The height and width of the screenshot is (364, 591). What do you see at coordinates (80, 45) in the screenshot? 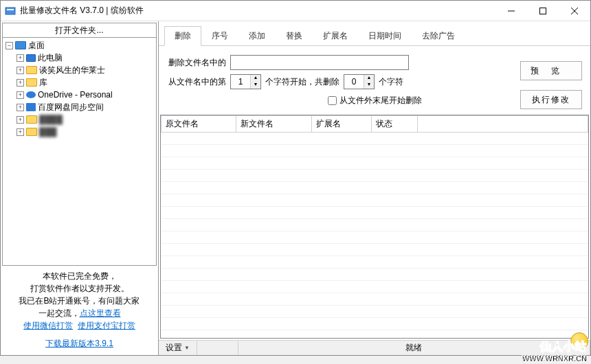
I see `tree-root: − 桌面` at bounding box center [80, 45].